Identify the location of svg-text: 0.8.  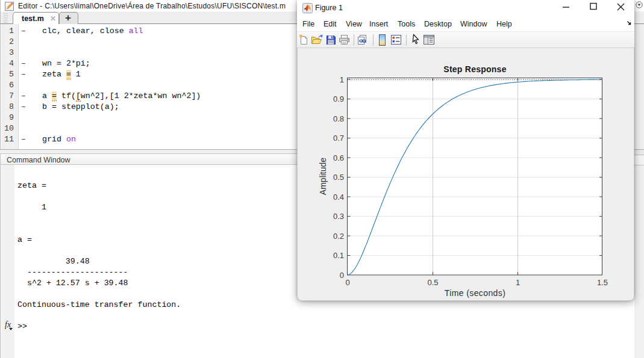
(339, 119).